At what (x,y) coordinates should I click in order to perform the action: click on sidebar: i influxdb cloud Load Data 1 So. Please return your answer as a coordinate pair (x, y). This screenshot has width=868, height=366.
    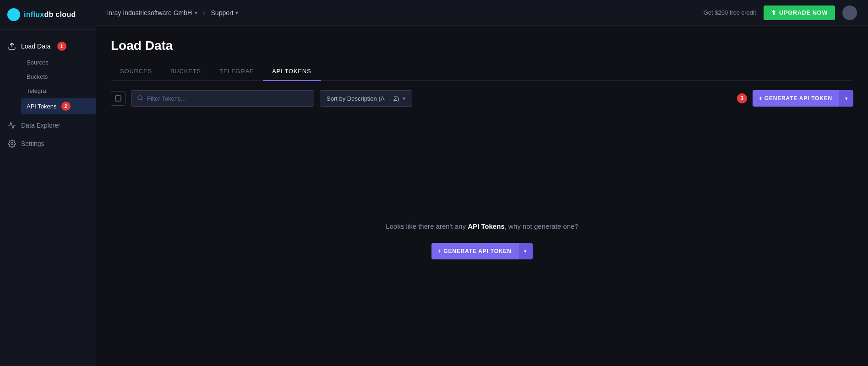
    Looking at the image, I should click on (48, 183).